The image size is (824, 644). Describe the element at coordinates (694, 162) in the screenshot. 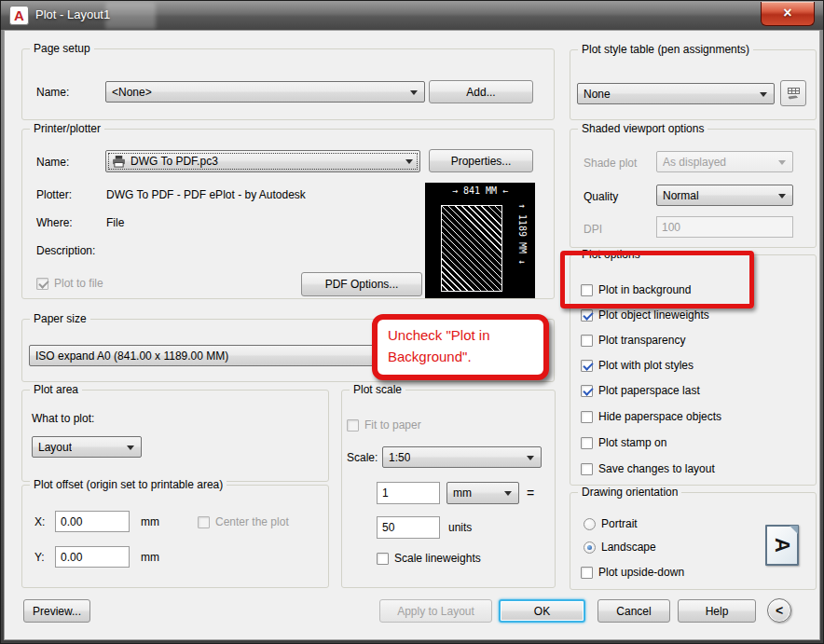

I see `shade-plot-value: As displayed` at that location.